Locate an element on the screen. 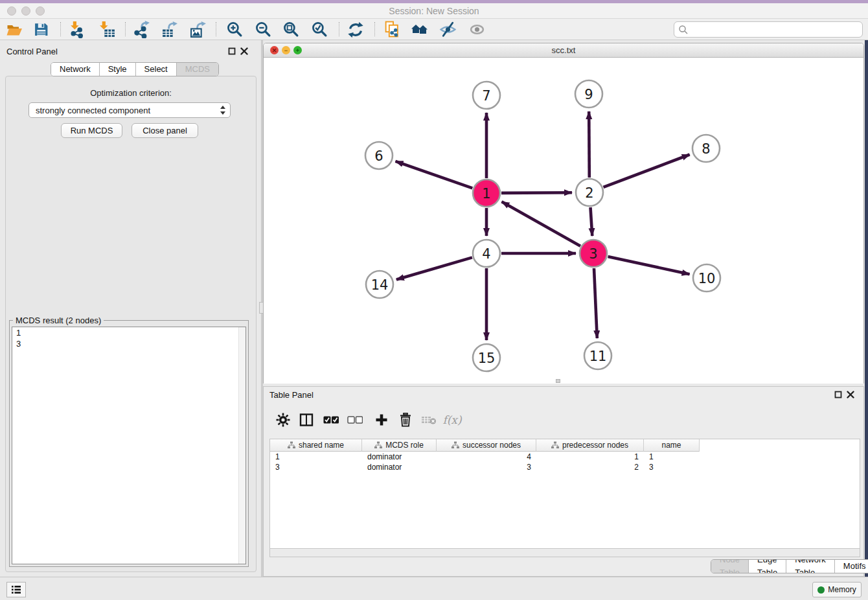  table-tab-network-table: Network Table is located at coordinates (811, 566).